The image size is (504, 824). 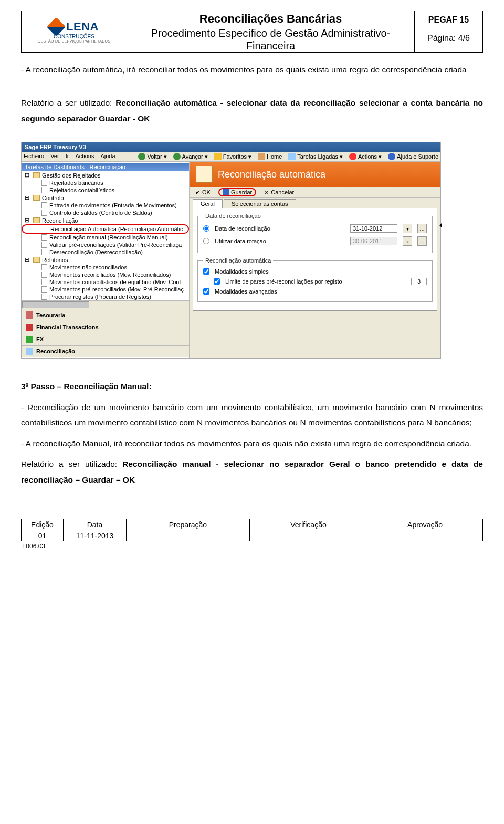 I want to click on forward-icon, so click(x=177, y=157).